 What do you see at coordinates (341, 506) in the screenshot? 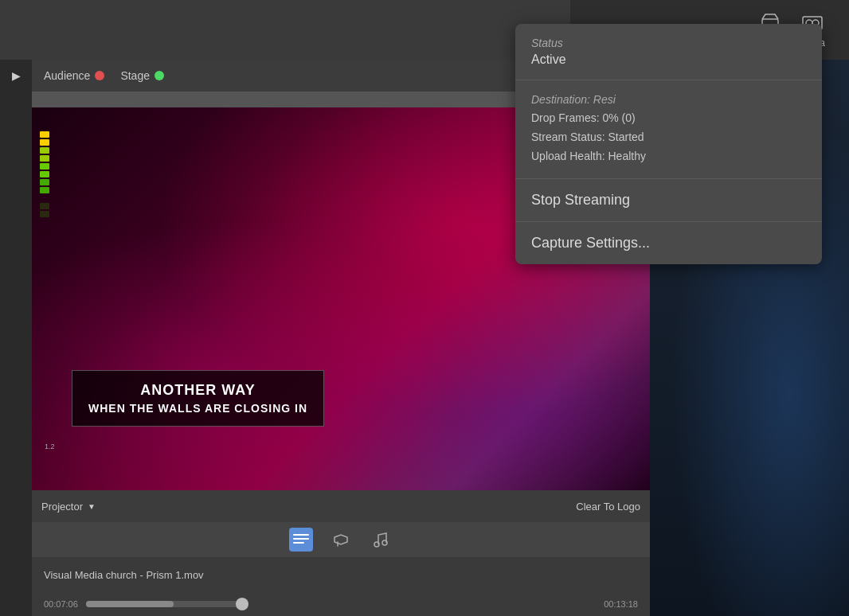
I see `bottom-controls: Projector ▼ Clear To Logo` at bounding box center [341, 506].